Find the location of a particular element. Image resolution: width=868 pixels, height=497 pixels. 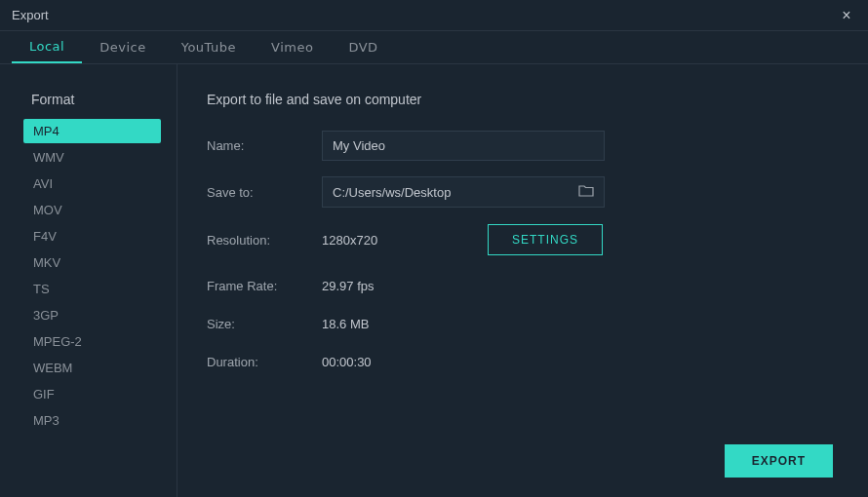

format-item-f4v: F4V is located at coordinates (92, 236).